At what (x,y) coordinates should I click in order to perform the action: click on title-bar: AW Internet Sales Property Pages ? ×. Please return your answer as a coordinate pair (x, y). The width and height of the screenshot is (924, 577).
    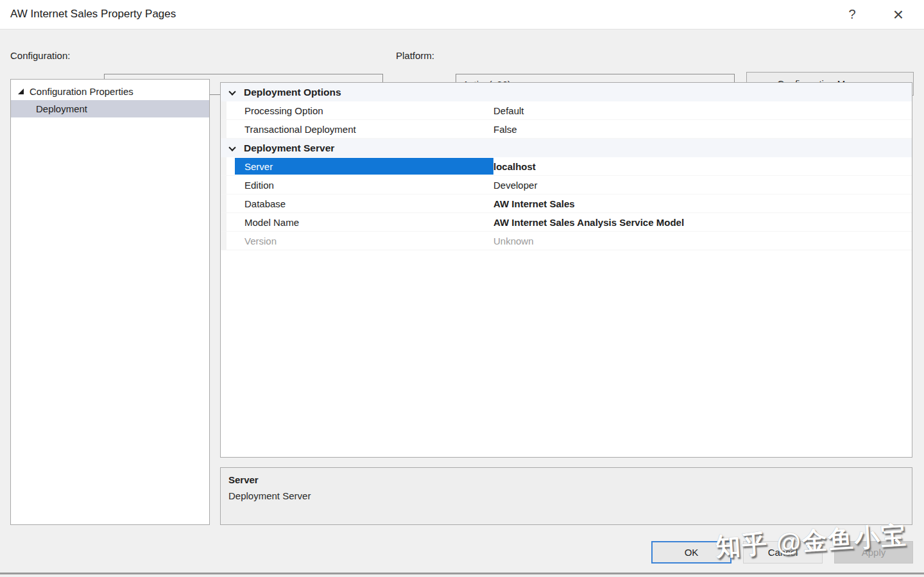
    Looking at the image, I should click on (462, 15).